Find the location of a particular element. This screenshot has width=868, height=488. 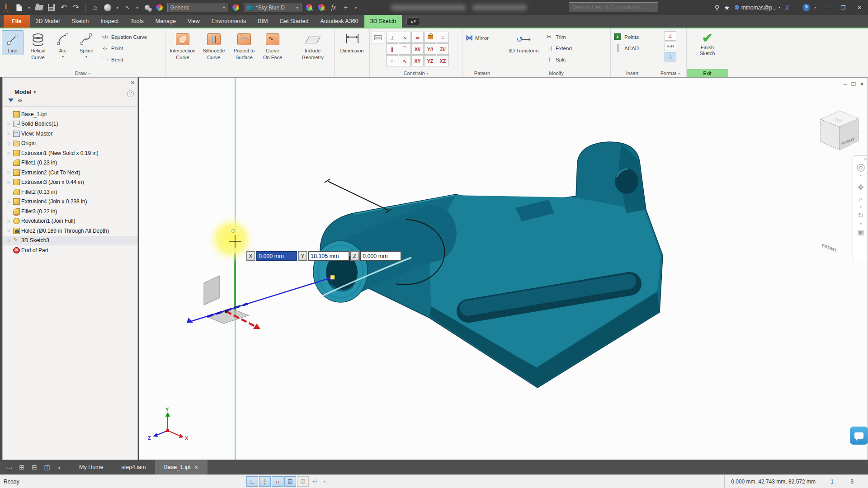

spline-tool-button: Spline ▾ is located at coordinates (86, 45).